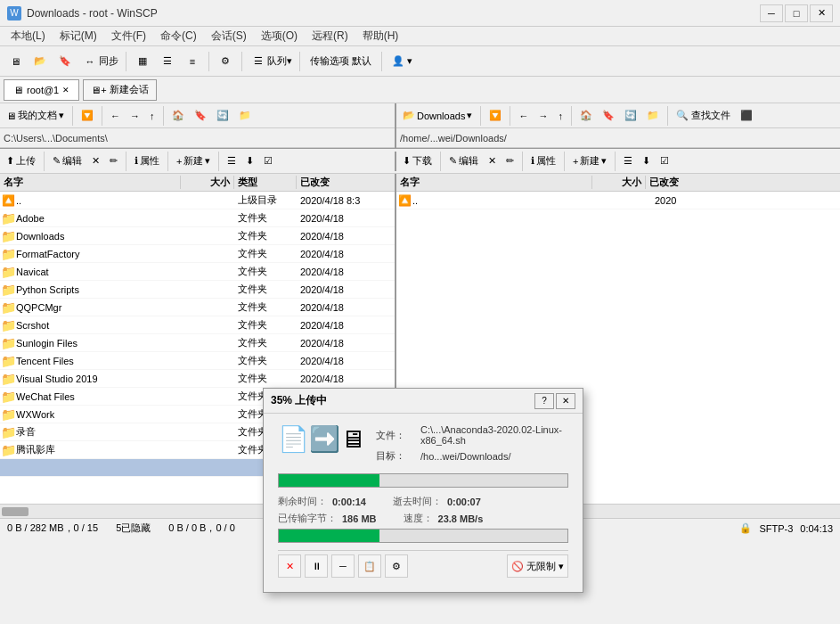 Image resolution: width=840 pixels, height=624 pixels. Describe the element at coordinates (494, 182) in the screenshot. I see `right-col-name: 名字` at that location.